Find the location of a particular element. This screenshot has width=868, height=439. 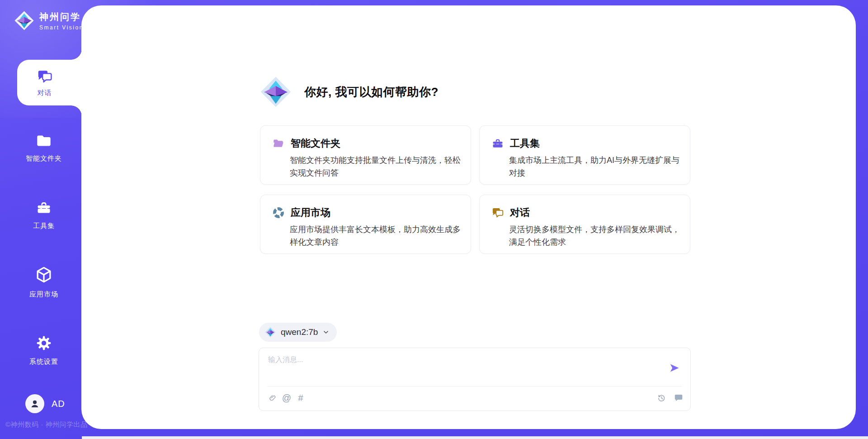

brand-diamond-logo-icon is located at coordinates (24, 21).